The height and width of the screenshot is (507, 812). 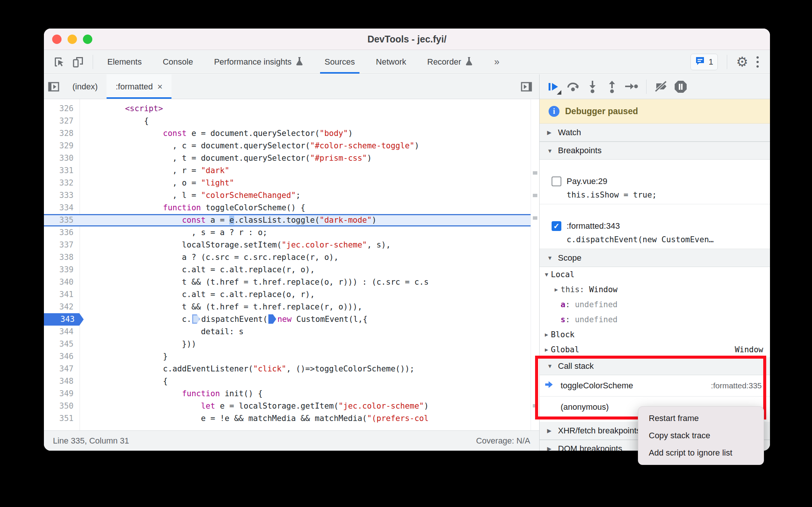 What do you see at coordinates (287, 245) in the screenshot?
I see `code-line-337: 337 localStorage.setItem("jec.color-sche…` at bounding box center [287, 245].